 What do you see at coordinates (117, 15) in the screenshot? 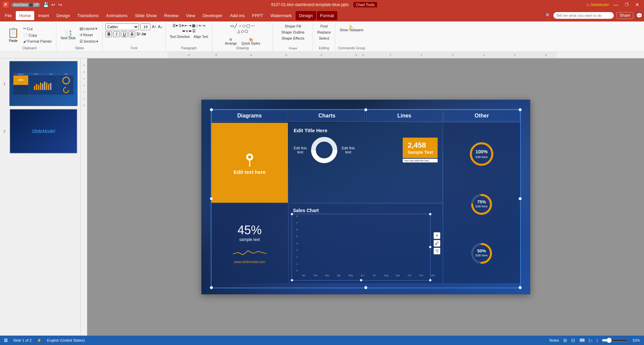
I see `menu-animations: Animations` at bounding box center [117, 15].